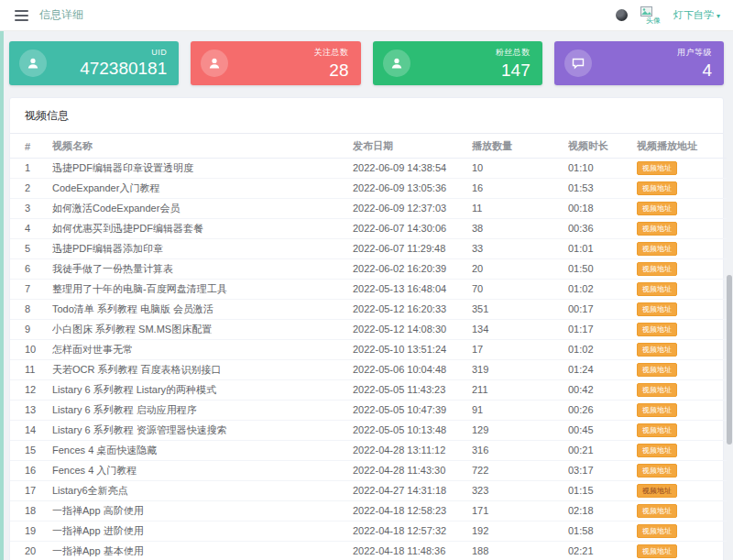 Image resolution: width=733 pixels, height=560 pixels. I want to click on play-count: 351, so click(520, 310).